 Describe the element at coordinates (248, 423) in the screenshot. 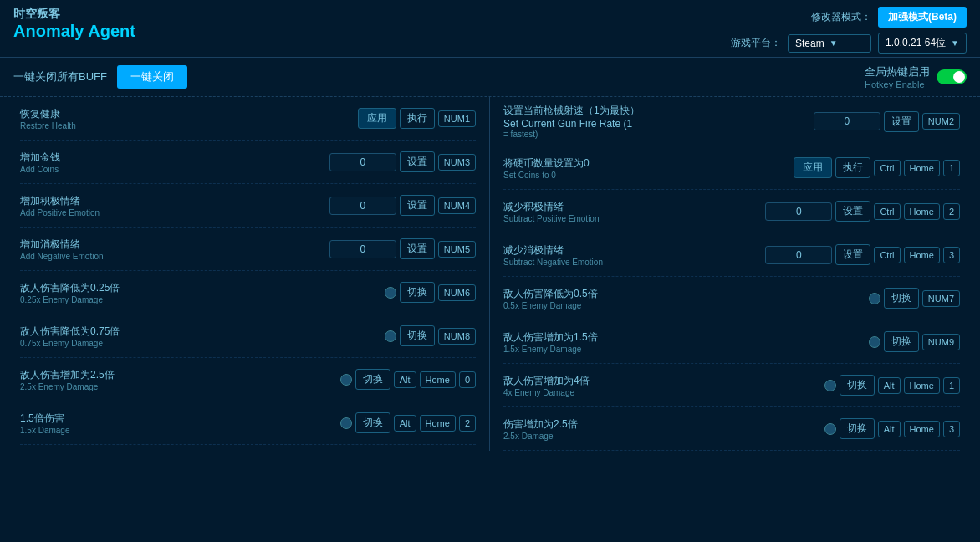

I see `feature-row: 1.5倍伤害 1.5x Damage 切换 AltHome2` at that location.